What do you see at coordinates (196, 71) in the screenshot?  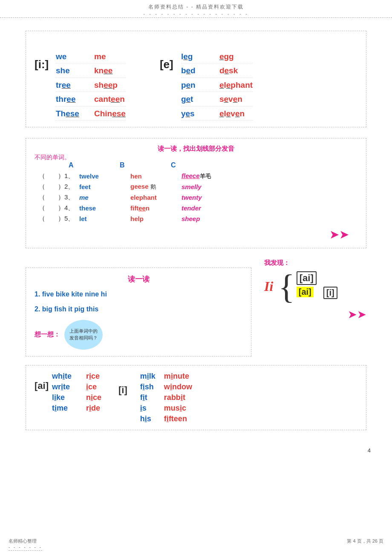 I see `e-word-bed: bed` at bounding box center [196, 71].